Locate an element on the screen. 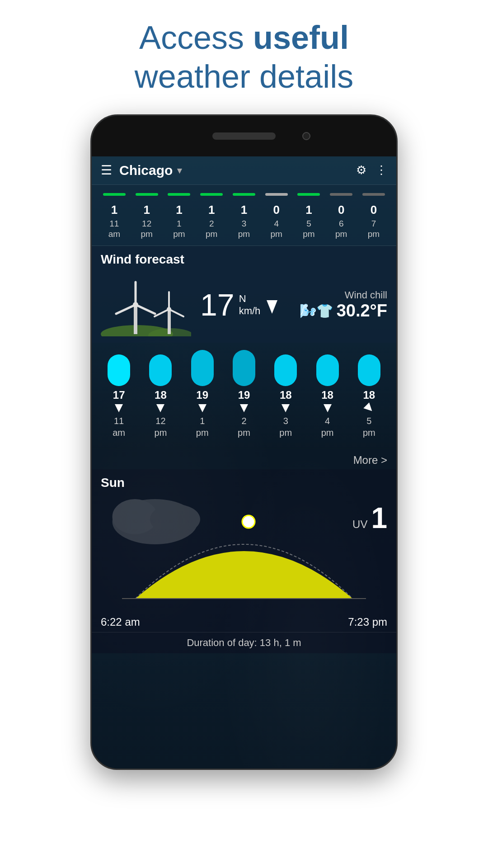 The image size is (488, 868). wind-speed-unit: N km/h is located at coordinates (250, 305).